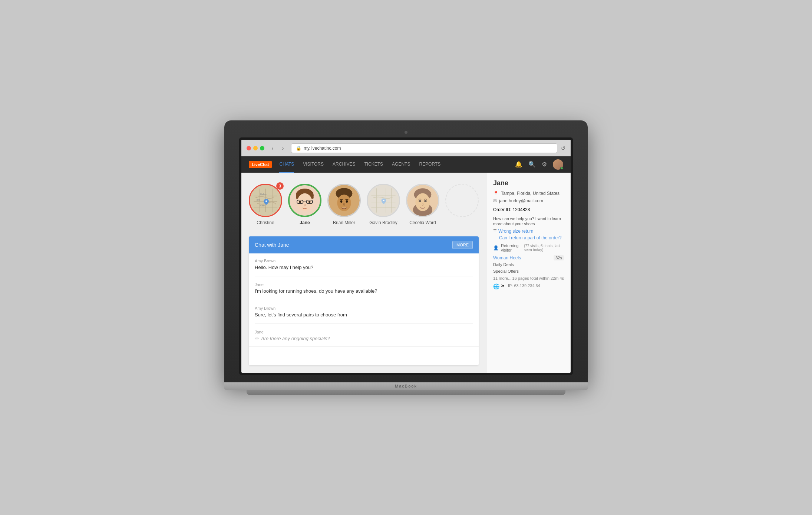 This screenshot has height=515, width=812. What do you see at coordinates (424, 148) in the screenshot?
I see `address-bar: 🔒 my.livechatinc.com` at bounding box center [424, 148].